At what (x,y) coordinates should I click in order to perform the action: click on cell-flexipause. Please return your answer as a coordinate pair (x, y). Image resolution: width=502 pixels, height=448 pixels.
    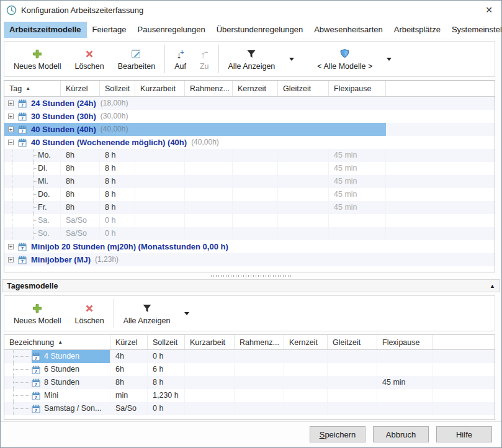
    Looking at the image, I should click on (357, 233).